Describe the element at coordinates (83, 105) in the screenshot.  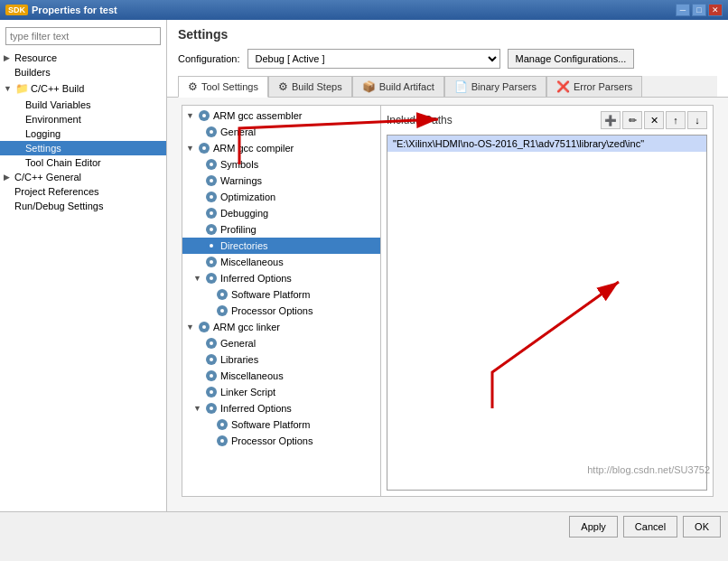
I see `sidebar-item-build-vars: Build Variables` at that location.